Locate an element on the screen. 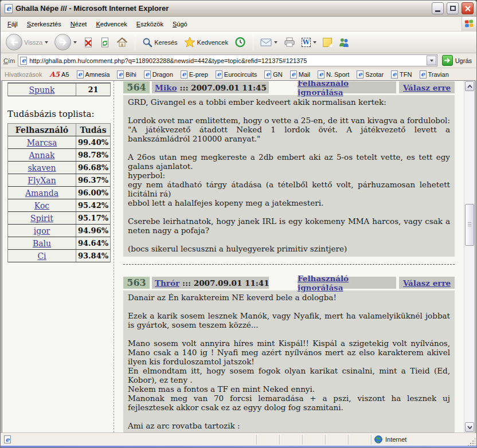  back-dropdown-icon is located at coordinates (46, 42).